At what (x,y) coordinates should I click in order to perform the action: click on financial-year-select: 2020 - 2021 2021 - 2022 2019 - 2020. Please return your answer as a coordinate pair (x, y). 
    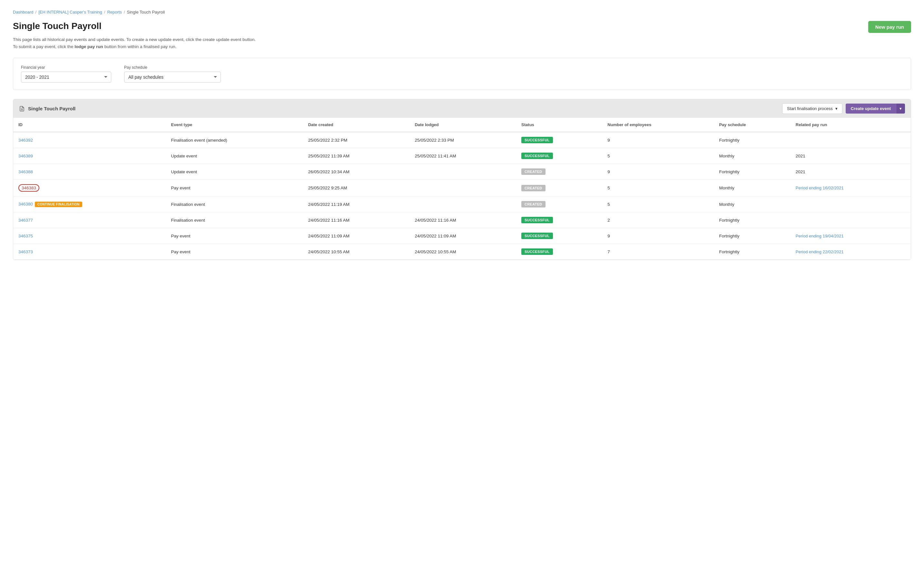
    Looking at the image, I should click on (66, 77).